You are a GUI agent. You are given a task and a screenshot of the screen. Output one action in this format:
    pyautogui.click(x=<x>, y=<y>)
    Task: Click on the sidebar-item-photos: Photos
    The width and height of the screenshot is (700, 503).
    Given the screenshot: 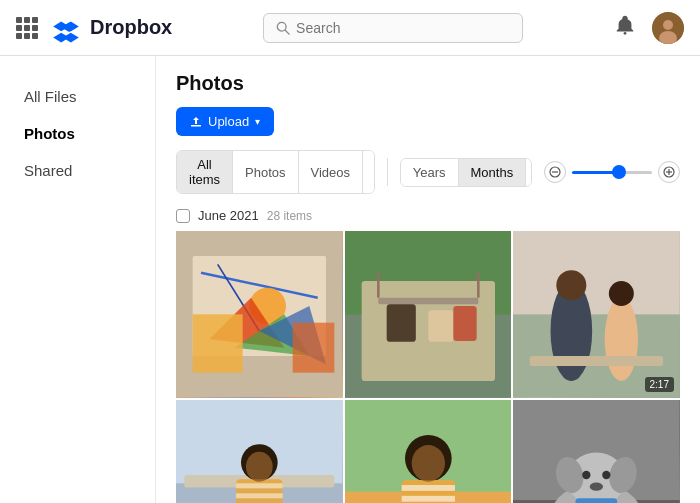 What is the action you would take?
    pyautogui.click(x=78, y=134)
    